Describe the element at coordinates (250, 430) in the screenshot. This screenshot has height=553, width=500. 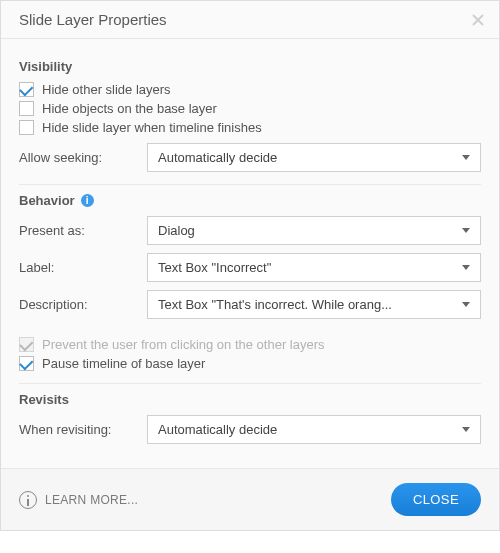
I see `row-when-revisiting: When revisiting: Automatically decide` at that location.